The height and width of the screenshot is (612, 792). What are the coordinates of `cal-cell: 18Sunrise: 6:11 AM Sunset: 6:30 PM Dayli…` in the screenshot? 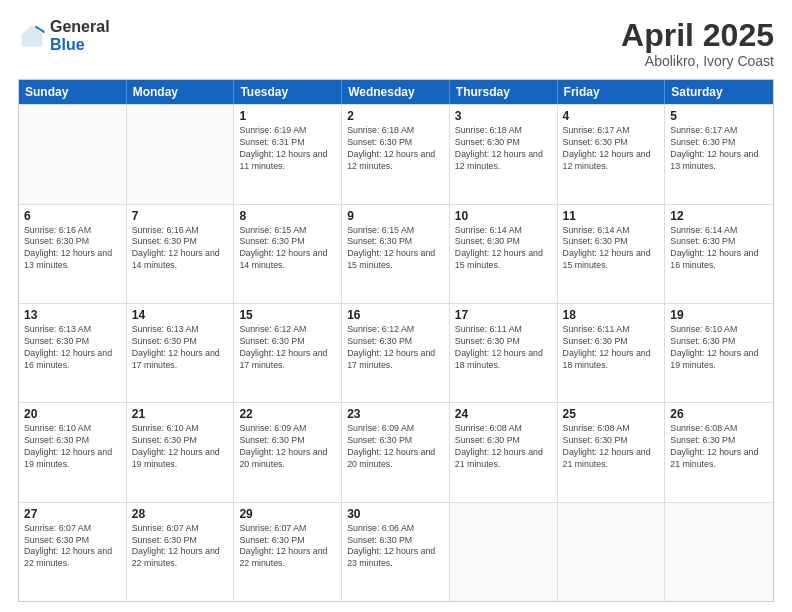 It's located at (612, 353).